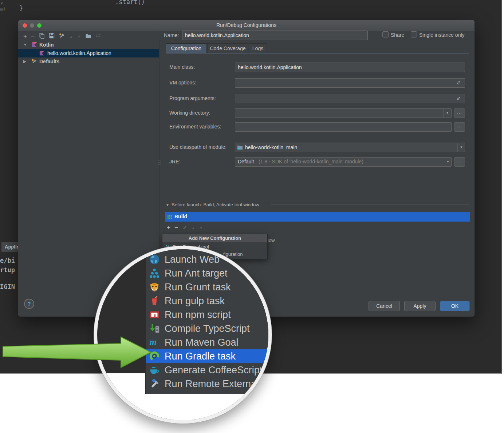 This screenshot has height=433, width=504. Describe the element at coordinates (183, 335) in the screenshot. I see `magnifier-view: Launch Web Run Ant target Run Grunt task…` at that location.